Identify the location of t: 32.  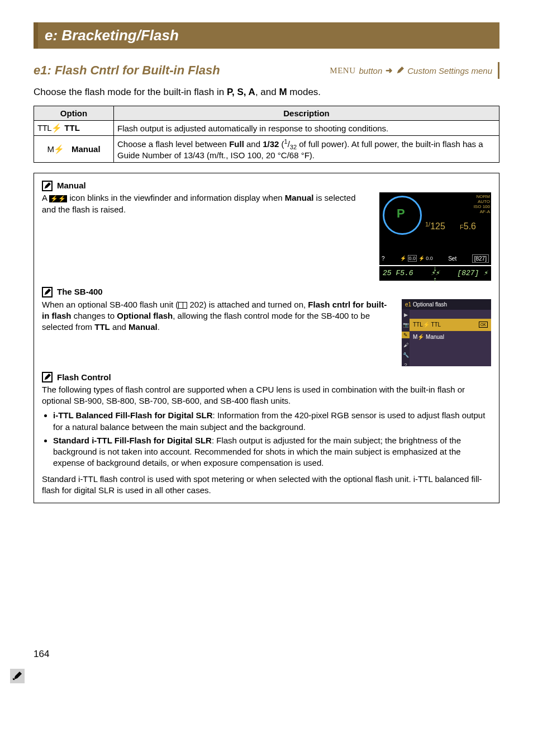
(293, 147).